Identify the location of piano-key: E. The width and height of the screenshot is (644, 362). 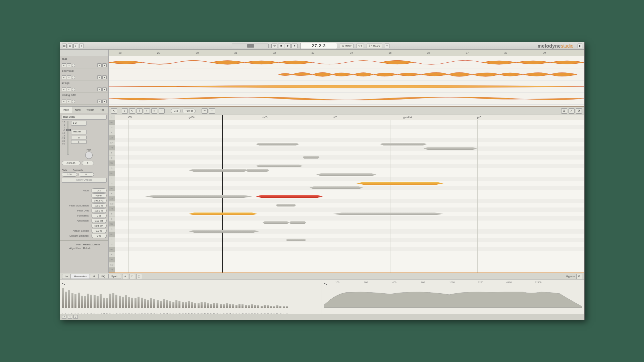
(112, 158).